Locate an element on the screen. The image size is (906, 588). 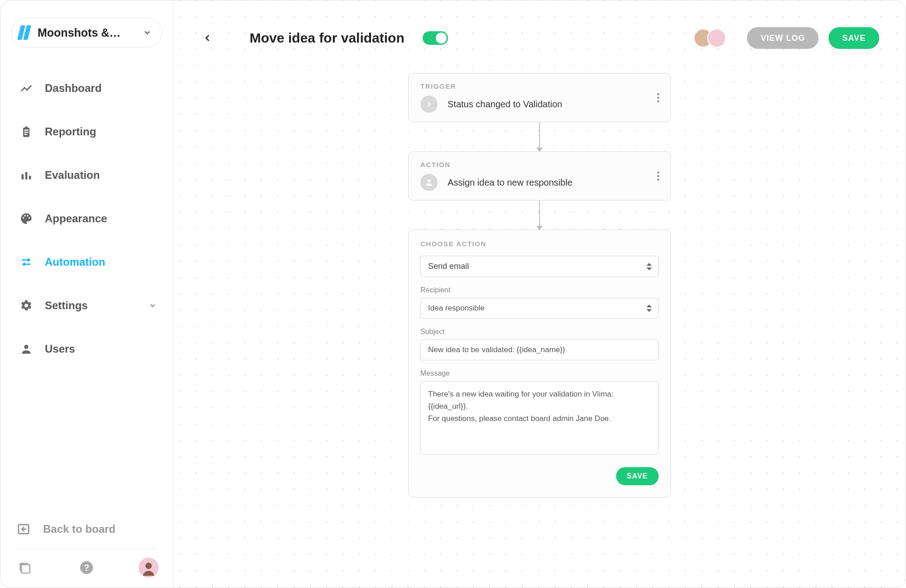
divider is located at coordinates (87, 549).